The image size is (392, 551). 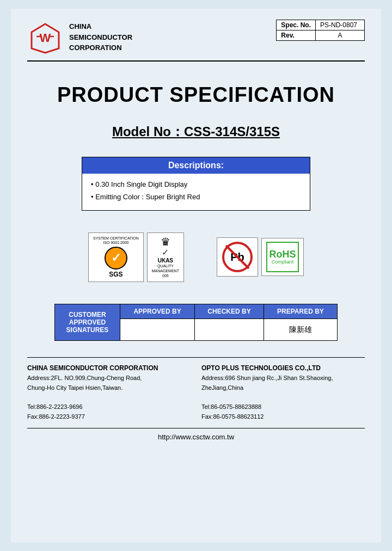 What do you see at coordinates (166, 257) in the screenshot?
I see `ukas-cert: ♛ ✓ UKAS QUALITYMANAGEMENT005` at bounding box center [166, 257].